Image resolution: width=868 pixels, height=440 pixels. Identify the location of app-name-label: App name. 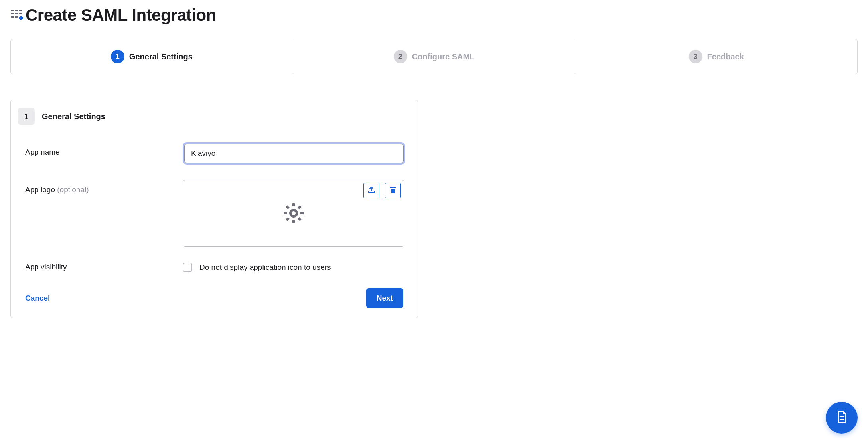
(104, 149).